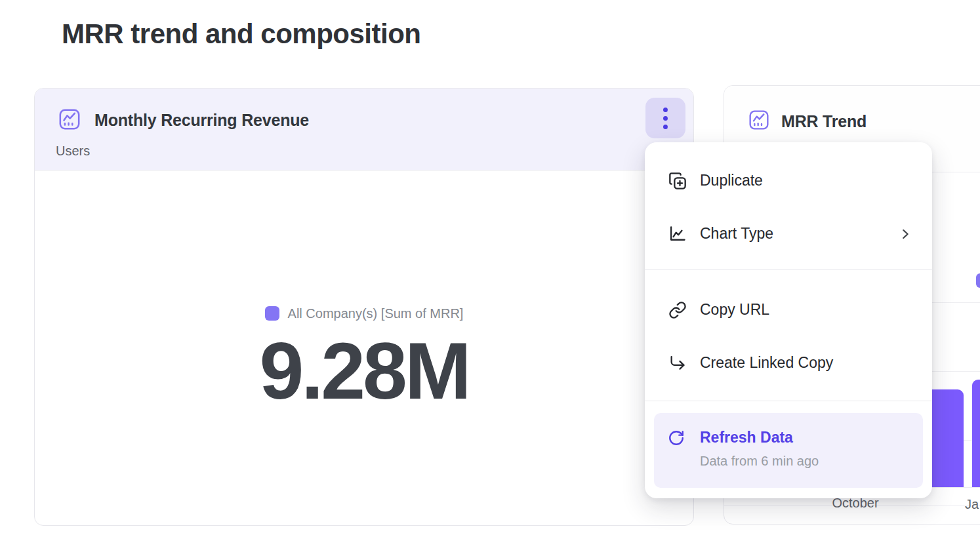 The height and width of the screenshot is (535, 980). Describe the element at coordinates (735, 309) in the screenshot. I see `menu-item-label: Copy URL` at that location.